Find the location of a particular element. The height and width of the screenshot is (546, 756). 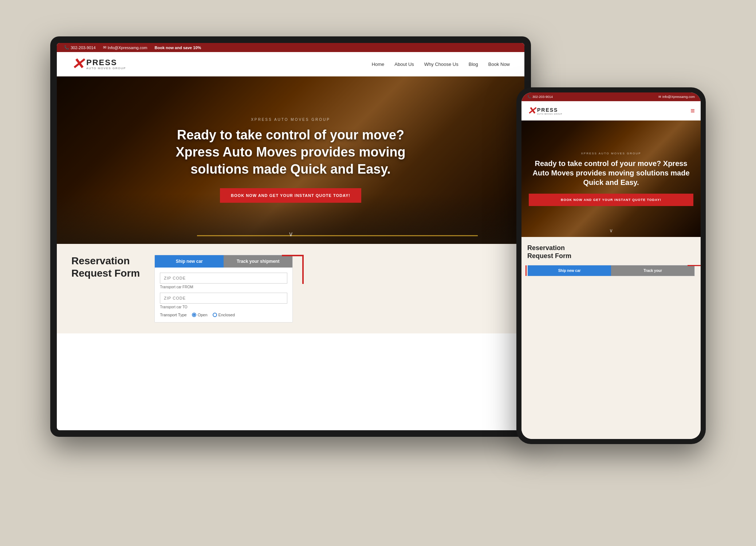

mobile-hero-cta-button: BOOK NOW AND GET YOUR INSTANT QUOTE TODA… is located at coordinates (611, 200).